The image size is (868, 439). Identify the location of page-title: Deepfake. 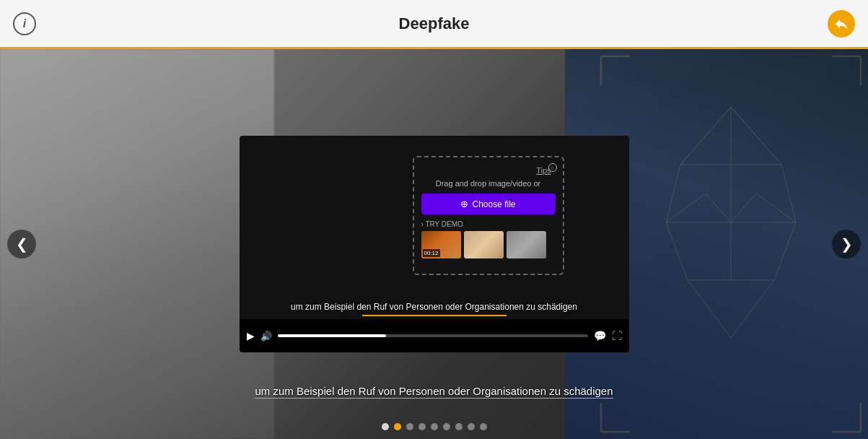
(434, 24).